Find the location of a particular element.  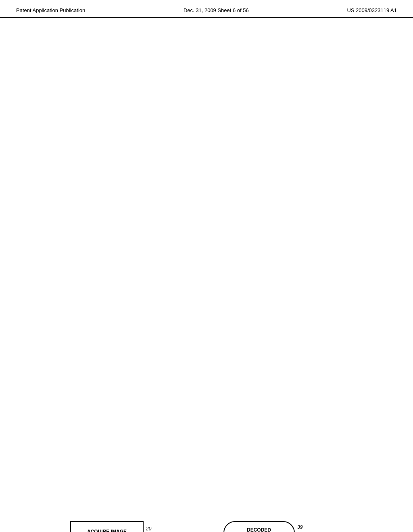

svg-text: 20 is located at coordinates (148, 529).